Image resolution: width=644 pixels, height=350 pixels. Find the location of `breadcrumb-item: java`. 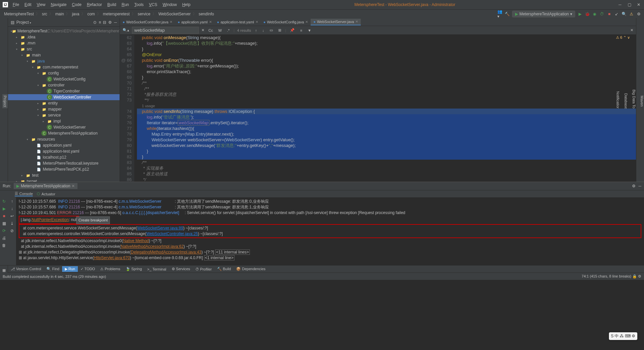

breadcrumb-item: java is located at coordinates (75, 14).